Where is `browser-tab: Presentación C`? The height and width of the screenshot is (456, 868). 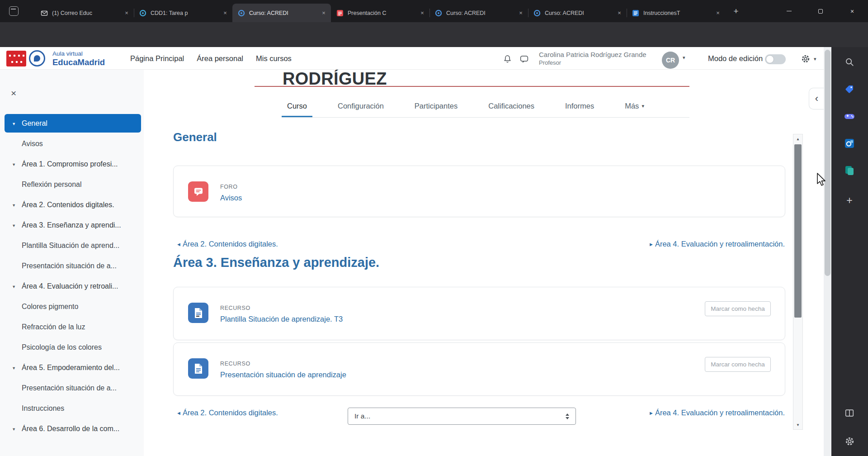 browser-tab: Presentación C is located at coordinates (380, 13).